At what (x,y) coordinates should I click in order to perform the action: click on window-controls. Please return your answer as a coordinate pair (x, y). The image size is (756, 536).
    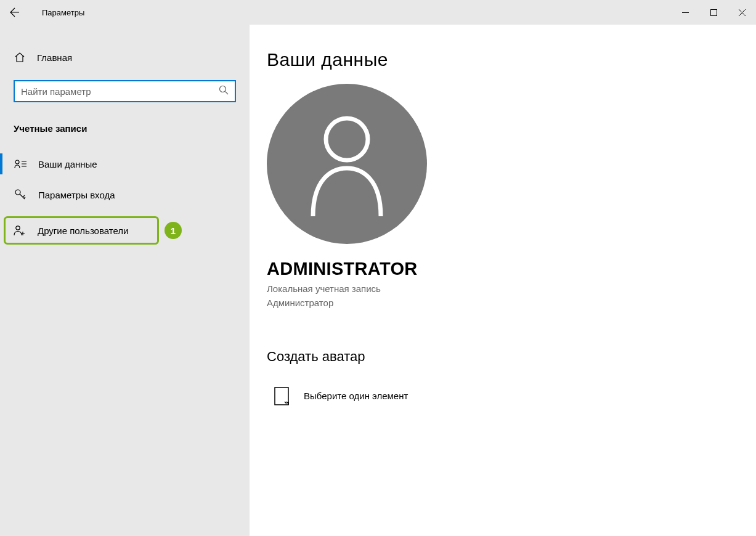
    Looking at the image, I should click on (713, 12).